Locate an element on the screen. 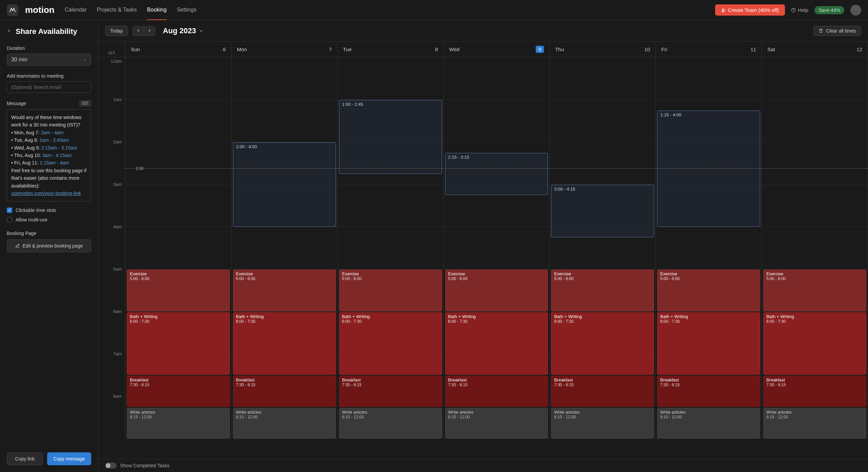 Image resolution: width=868 pixels, height=472 pixels. prev-week-button is located at coordinates (138, 31).